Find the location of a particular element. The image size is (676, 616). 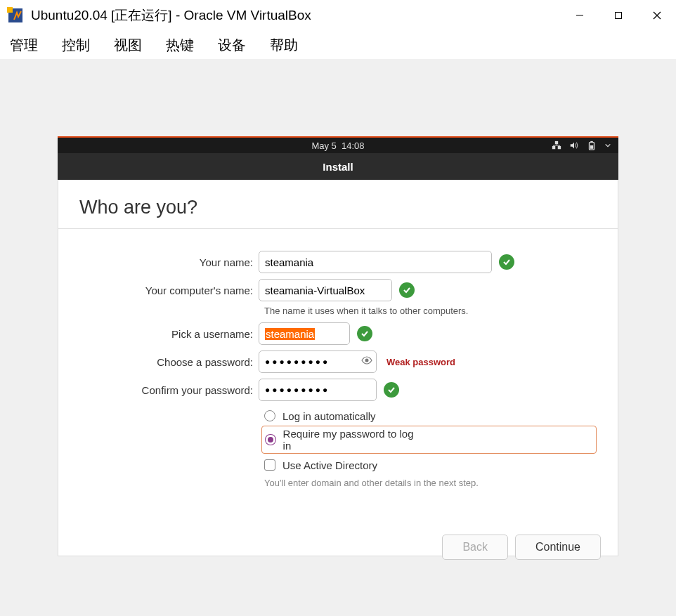

ubuntu-topbar: May 5 14:08 is located at coordinates (338, 145).